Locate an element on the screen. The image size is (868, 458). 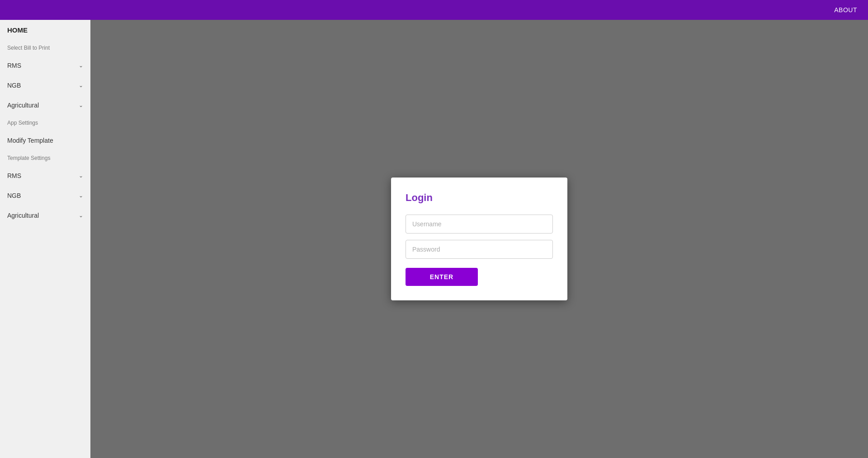
sidebar-item-agricultural-1: Agricultural ⌄ is located at coordinates (45, 105).